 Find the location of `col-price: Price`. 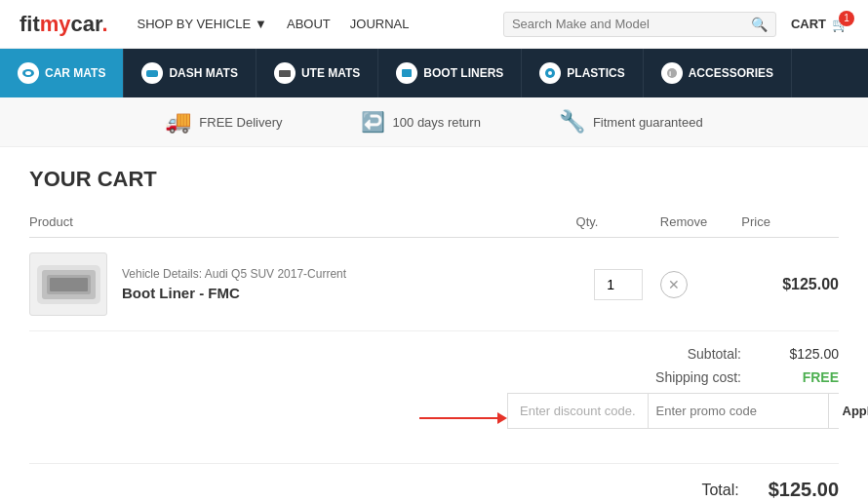

col-price: Price is located at coordinates (790, 222).